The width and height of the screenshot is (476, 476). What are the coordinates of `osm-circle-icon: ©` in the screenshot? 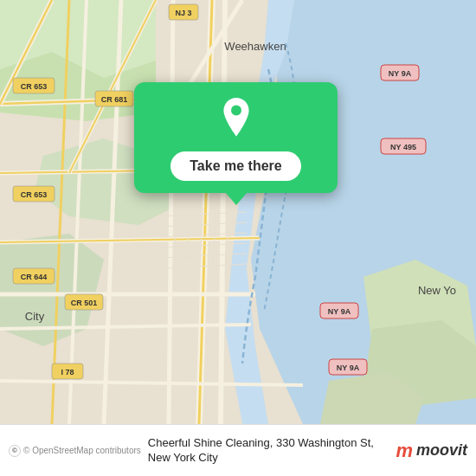 It's located at (15, 451).